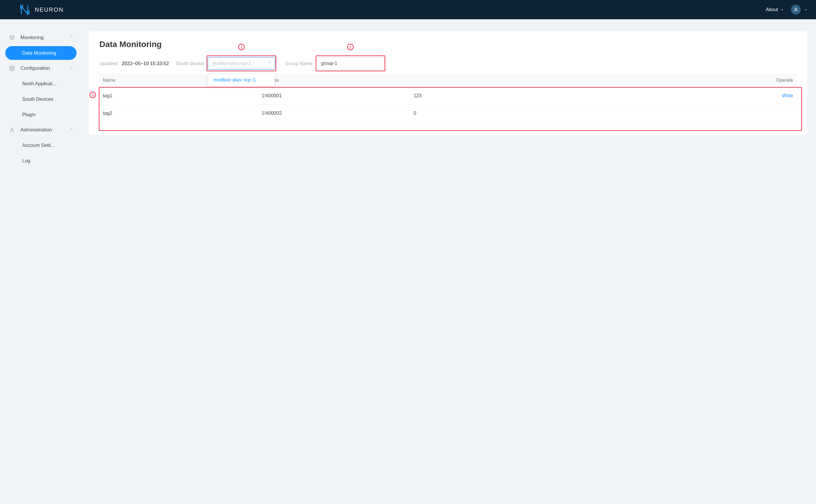  What do you see at coordinates (775, 10) in the screenshot?
I see `about-menu: About` at bounding box center [775, 10].